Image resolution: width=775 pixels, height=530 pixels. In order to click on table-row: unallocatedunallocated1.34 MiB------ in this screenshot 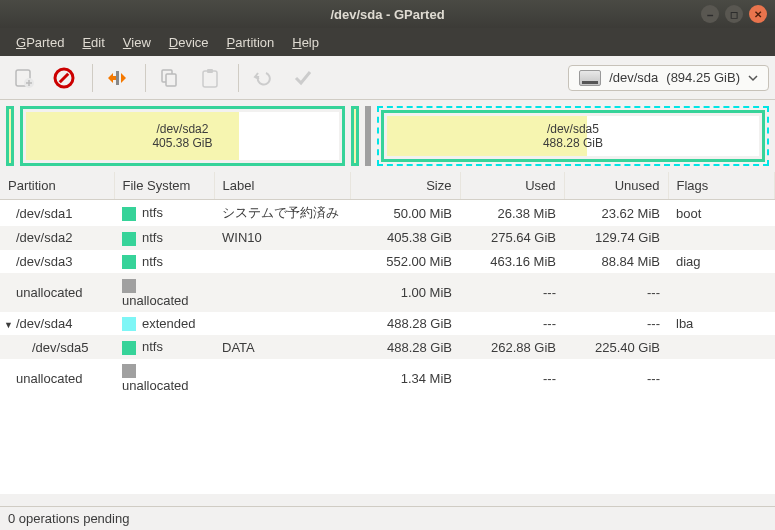, I will do `click(388, 378)`.